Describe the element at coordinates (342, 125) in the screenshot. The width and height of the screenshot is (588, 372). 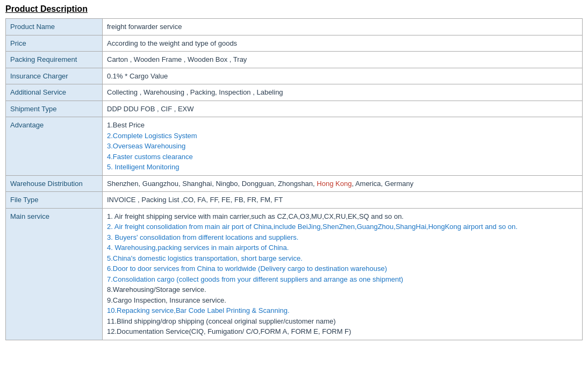
I see `advantage-item-0: 1.Best Price` at that location.